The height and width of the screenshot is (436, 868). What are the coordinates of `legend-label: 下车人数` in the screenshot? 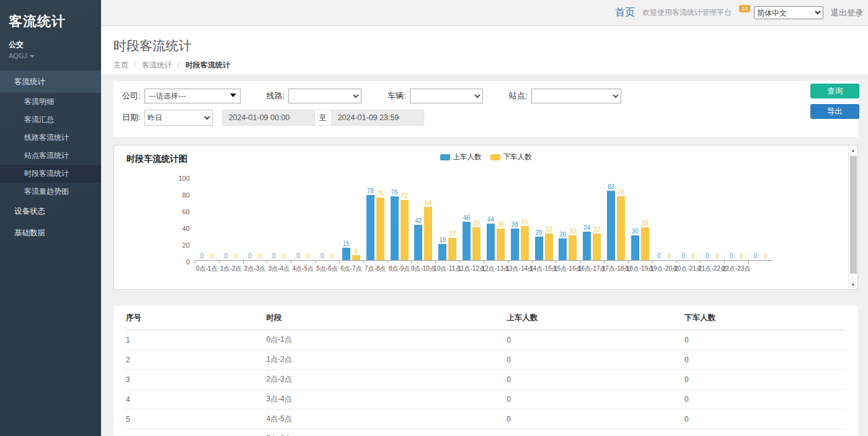 It's located at (518, 157).